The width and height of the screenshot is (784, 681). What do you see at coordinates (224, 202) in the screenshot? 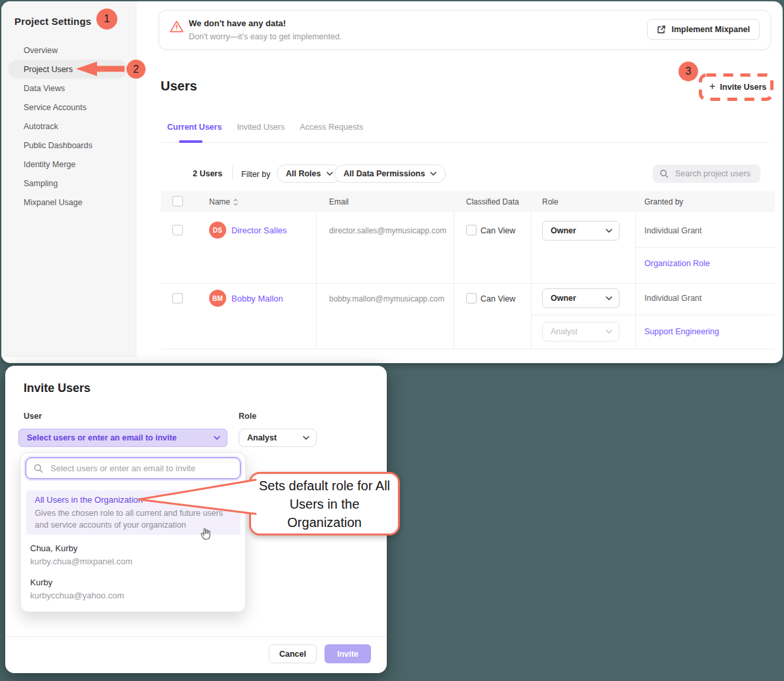
I see `column-header-name: Name` at bounding box center [224, 202].